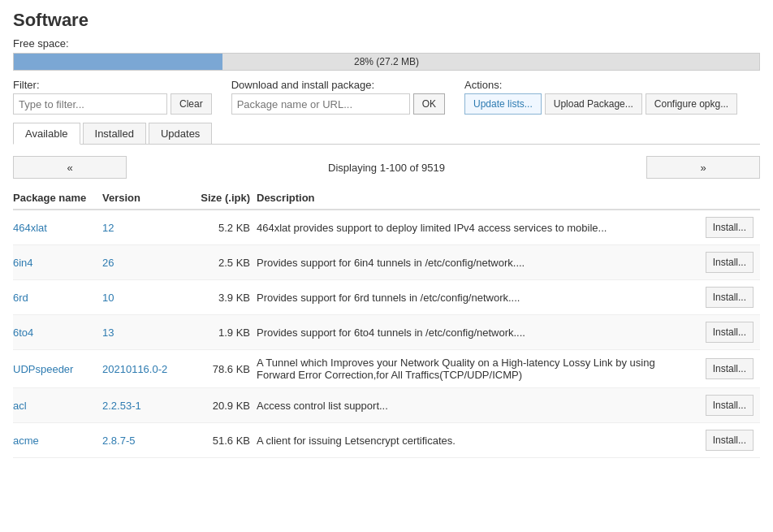  Describe the element at coordinates (472, 440) in the screenshot. I see `package-description: A client for issuing Letsencrypt certifi…` at that location.